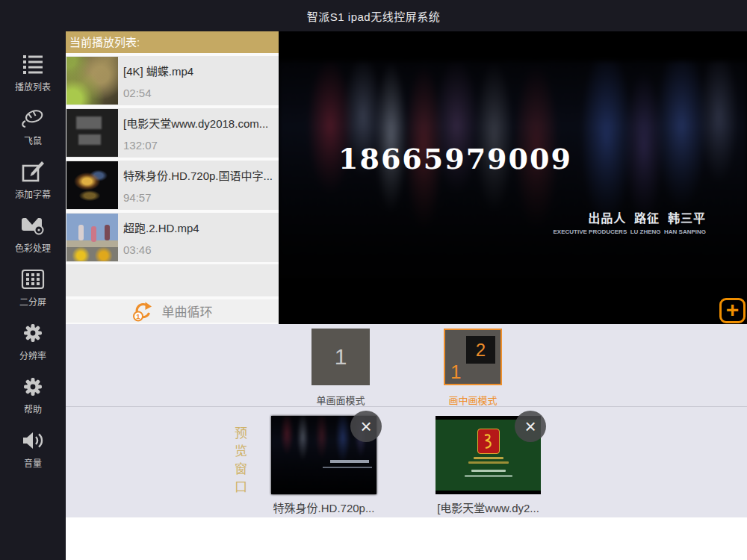 The width and height of the screenshot is (747, 560). Describe the element at coordinates (239, 462) in the screenshot. I see `preview-section-label: 预览窗口` at that location.